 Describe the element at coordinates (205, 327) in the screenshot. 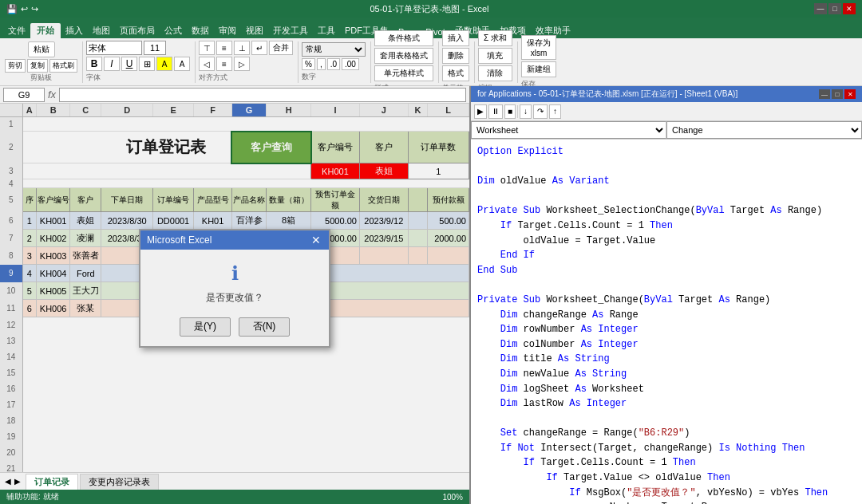

I see `dialog-yes-button: 是(Y)` at that location.